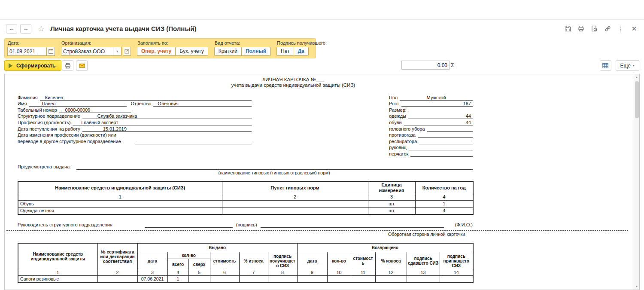 The image size is (644, 290). Describe the element at coordinates (441, 154) in the screenshot. I see `gloves-size-blank` at that location.